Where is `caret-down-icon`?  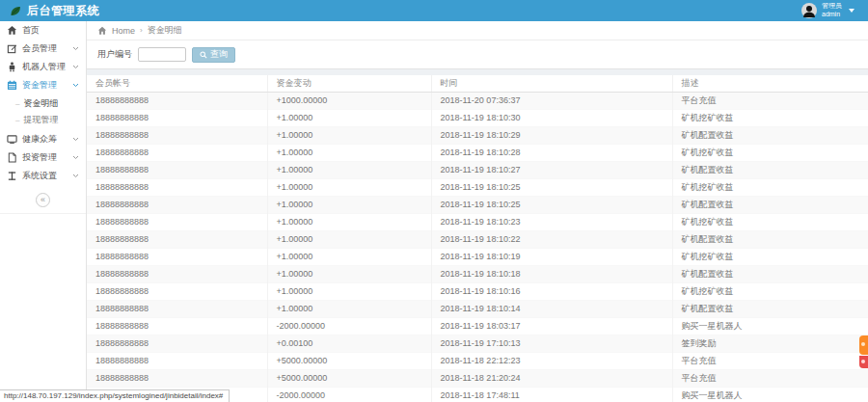
caret-down-icon is located at coordinates (852, 11).